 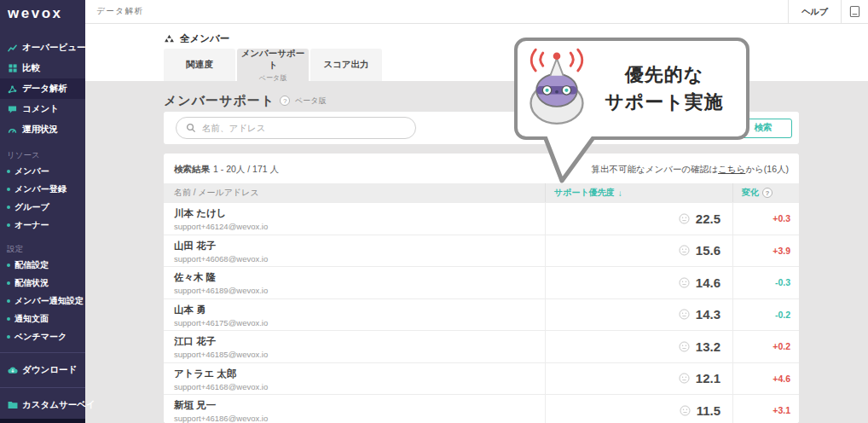 What do you see at coordinates (43, 405) in the screenshot?
I see `sidebar-item-folder: カスタムサーベイ` at bounding box center [43, 405].